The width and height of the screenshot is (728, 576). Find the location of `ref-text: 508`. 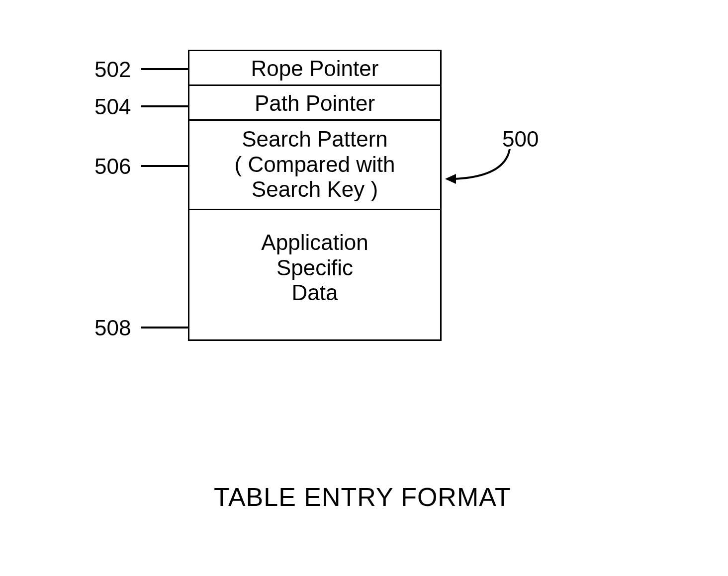

ref-text: 508 is located at coordinates (112, 328).